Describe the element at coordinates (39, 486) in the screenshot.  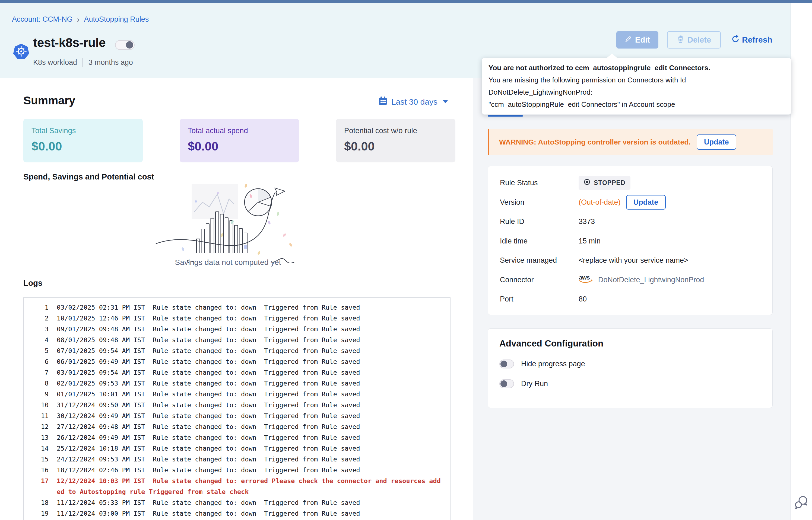
I see `log-line-number: 17` at that location.